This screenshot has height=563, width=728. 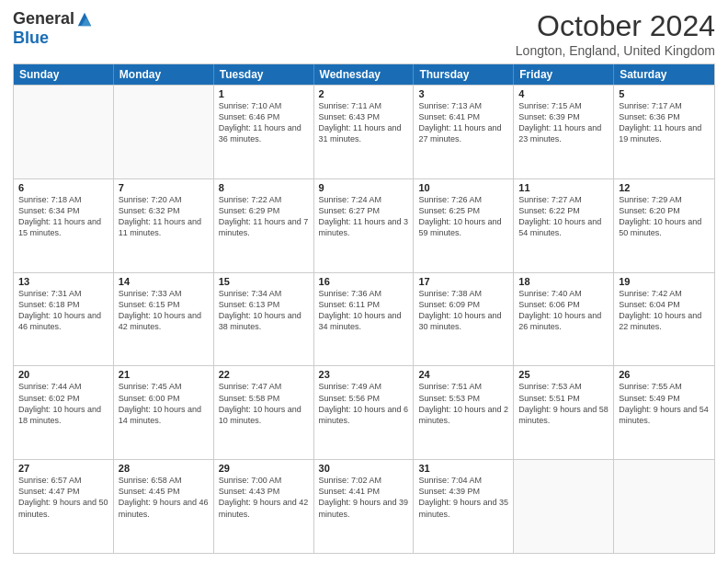 I want to click on cal-cell: 11Sunrise: 7:27 AM Sunset: 6:22 PM Dayli…, so click(x=564, y=226).